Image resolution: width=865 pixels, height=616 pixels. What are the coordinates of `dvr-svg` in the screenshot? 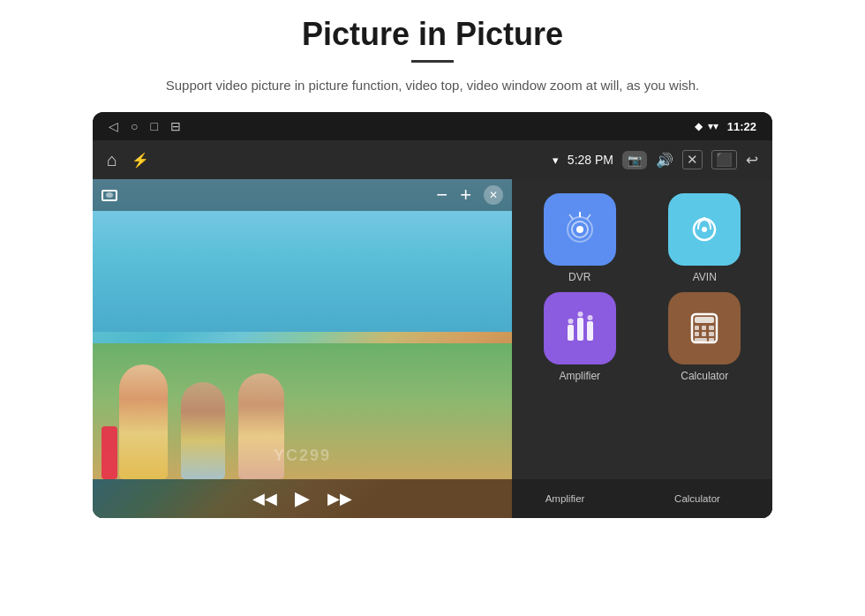 It's located at (580, 229).